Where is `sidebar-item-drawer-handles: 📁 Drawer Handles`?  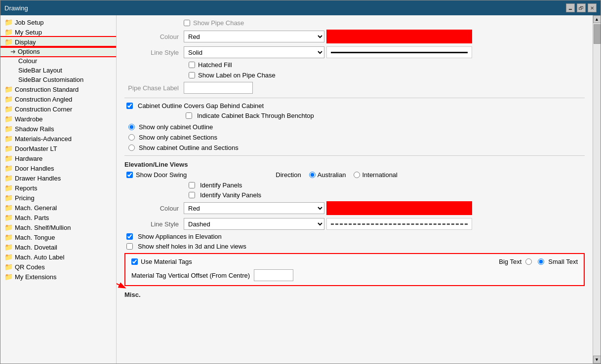
sidebar-item-drawer-handles: 📁 Drawer Handles is located at coordinates (58, 178).